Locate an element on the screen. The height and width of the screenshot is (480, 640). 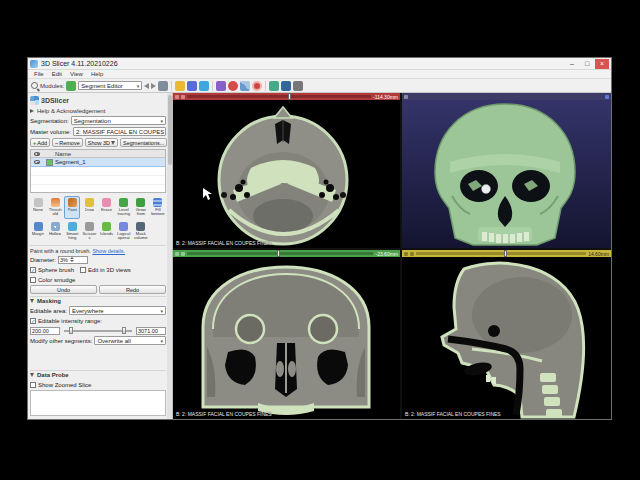
volume-rendering-icon is located at coordinates (221, 86).